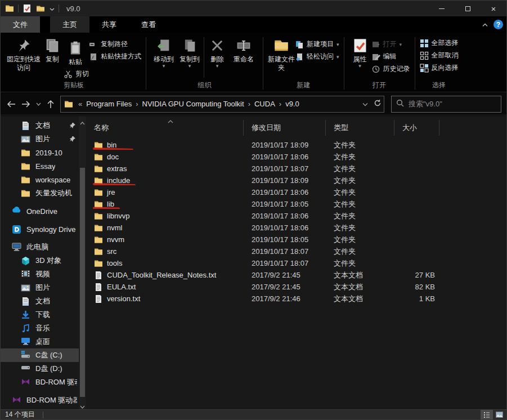 This screenshot has height=420, width=507. I want to click on folder-icon, so click(98, 228).